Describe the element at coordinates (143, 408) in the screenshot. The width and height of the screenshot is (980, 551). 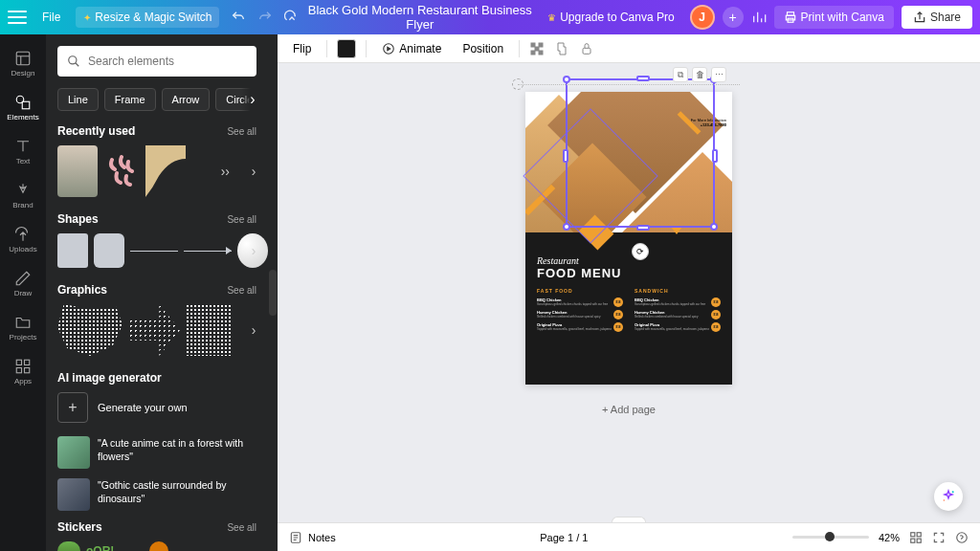
I see `generate-label: Generate your own` at that location.